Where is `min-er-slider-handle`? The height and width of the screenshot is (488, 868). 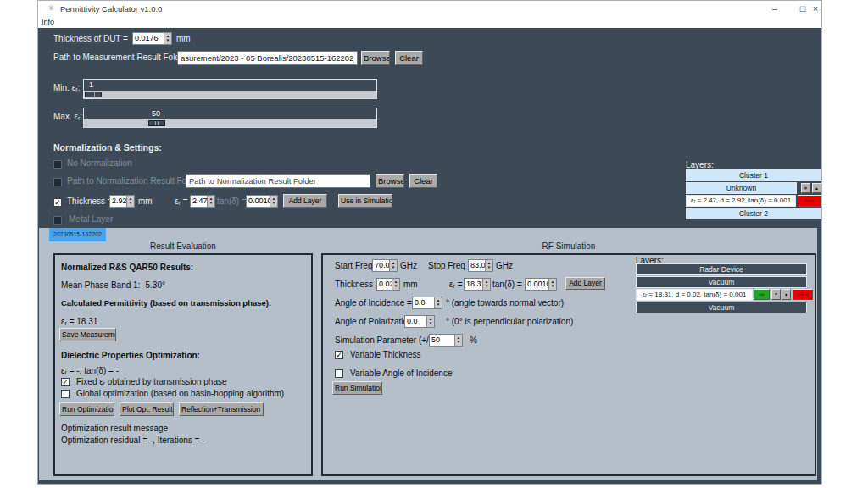 min-er-slider-handle is located at coordinates (93, 95).